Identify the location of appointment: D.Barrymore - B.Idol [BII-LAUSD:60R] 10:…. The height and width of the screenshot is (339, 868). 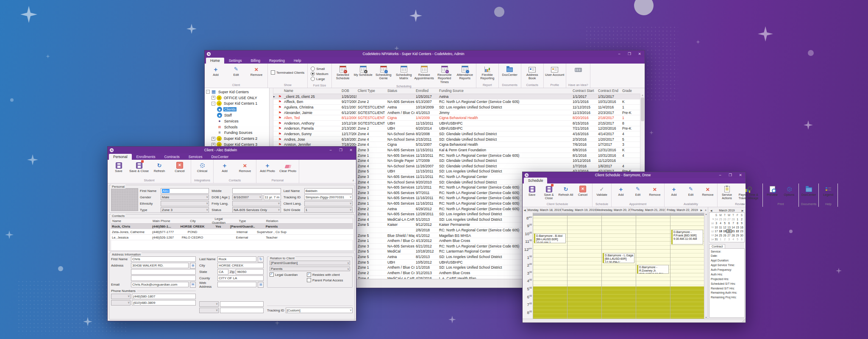
(550, 238).